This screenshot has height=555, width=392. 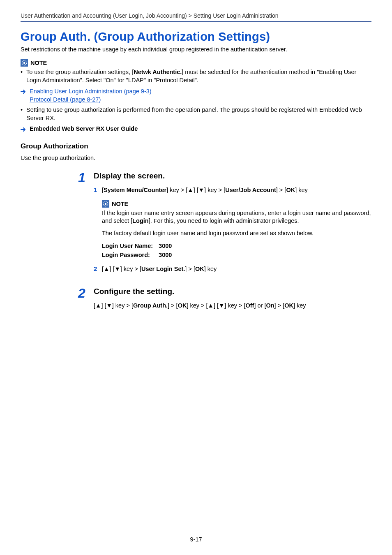 I want to click on ref-row: Embedded Web Server RX User Guide, so click(x=196, y=129).